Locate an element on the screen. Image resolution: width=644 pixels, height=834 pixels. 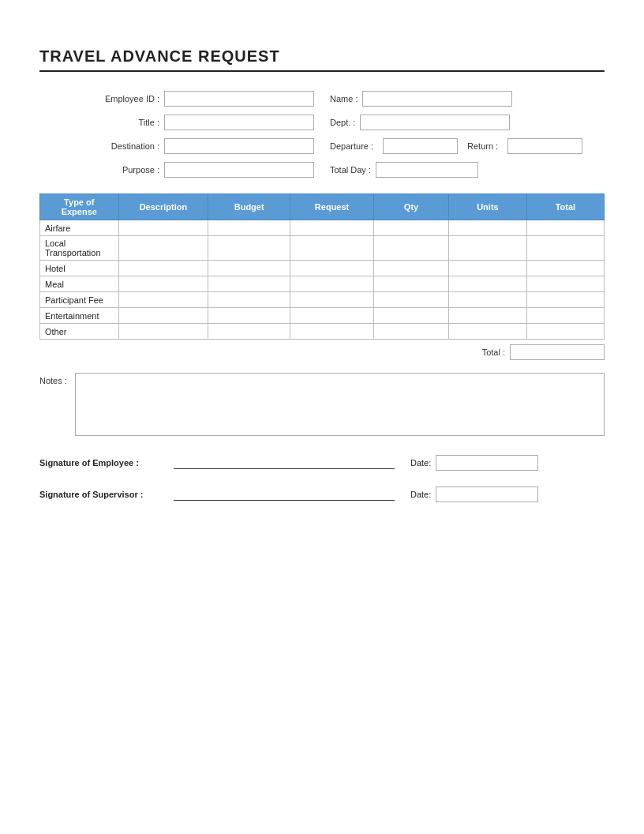
employee-id-input is located at coordinates (239, 99).